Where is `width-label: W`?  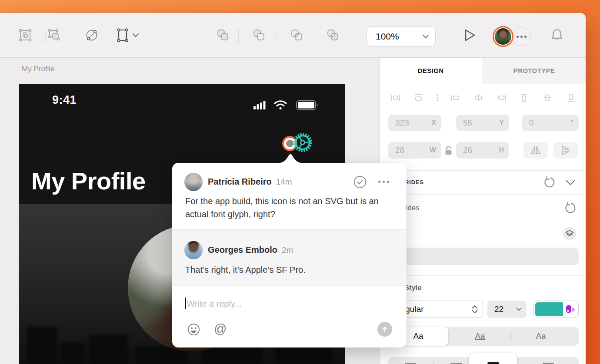 width-label: W is located at coordinates (433, 150).